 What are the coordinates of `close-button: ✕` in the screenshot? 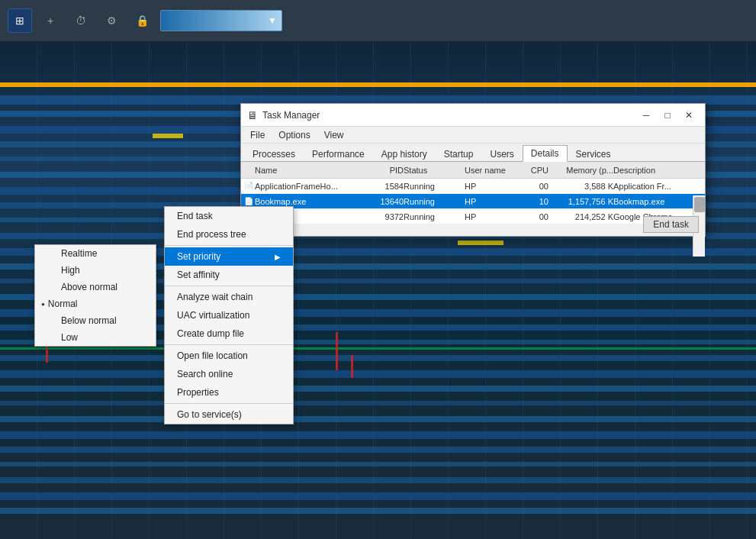 It's located at (689, 115).